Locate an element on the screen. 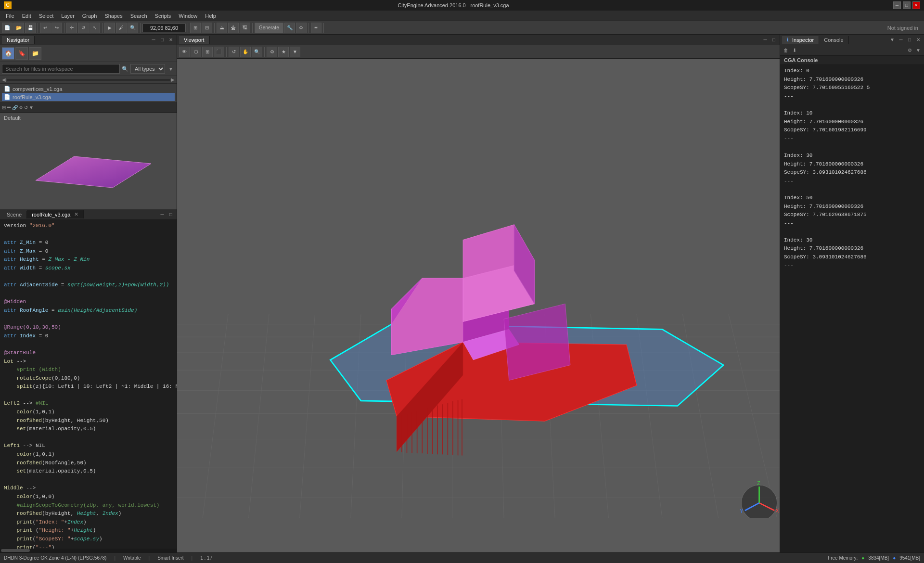  navigator-min-button: ─ is located at coordinates (154, 40).